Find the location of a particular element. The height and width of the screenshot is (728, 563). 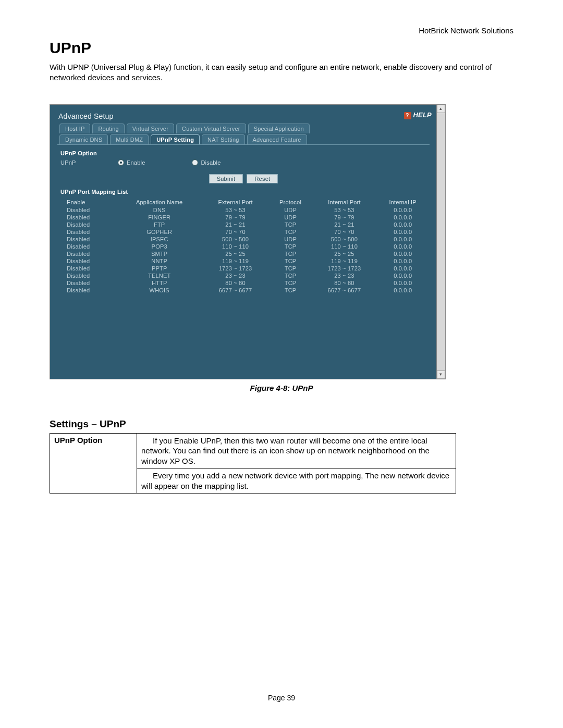

upnp-radio-row: UPnP Enable Disable is located at coordinates (243, 163).